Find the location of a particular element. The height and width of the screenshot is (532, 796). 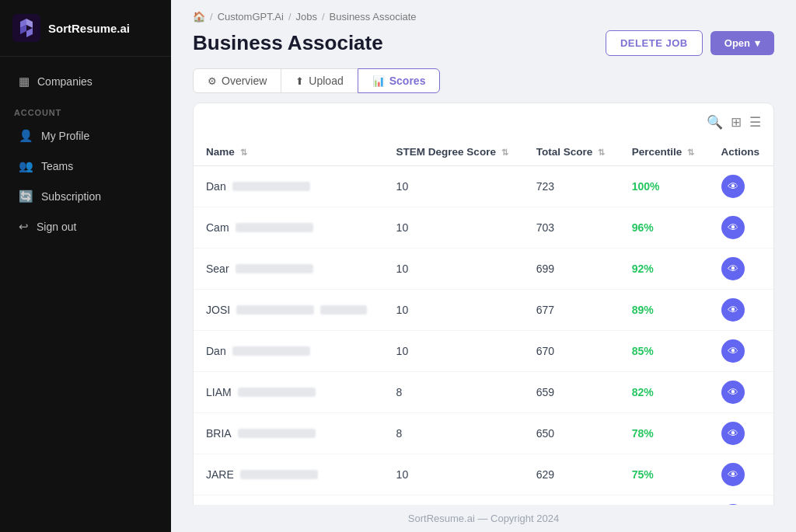

logo-icon is located at coordinates (26, 28).